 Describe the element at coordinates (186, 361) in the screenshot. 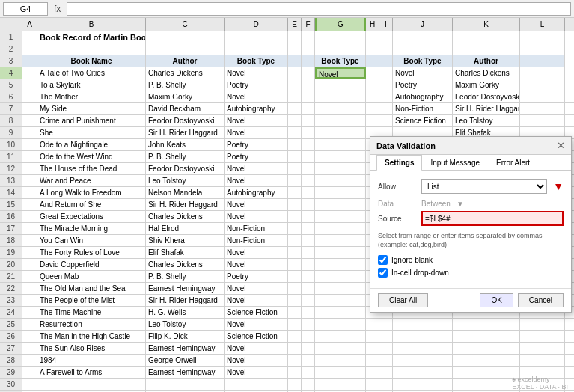

I see `cell-c28: George Orwell` at that location.